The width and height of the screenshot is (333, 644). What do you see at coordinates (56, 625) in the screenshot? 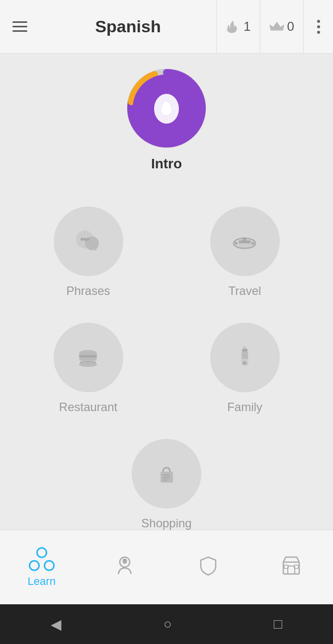
I see `back-button: ◀` at bounding box center [56, 625].